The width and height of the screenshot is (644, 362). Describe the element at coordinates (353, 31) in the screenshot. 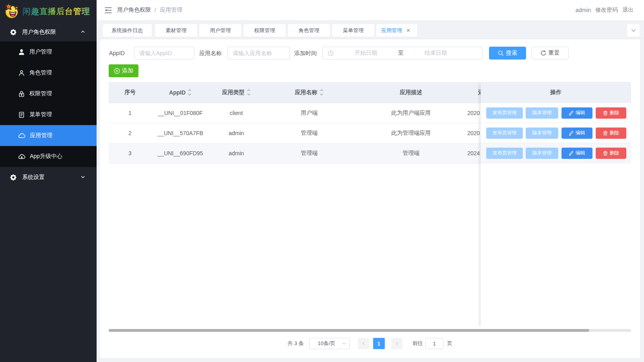

I see `tab-menu-mgmt: 菜单管理` at that location.